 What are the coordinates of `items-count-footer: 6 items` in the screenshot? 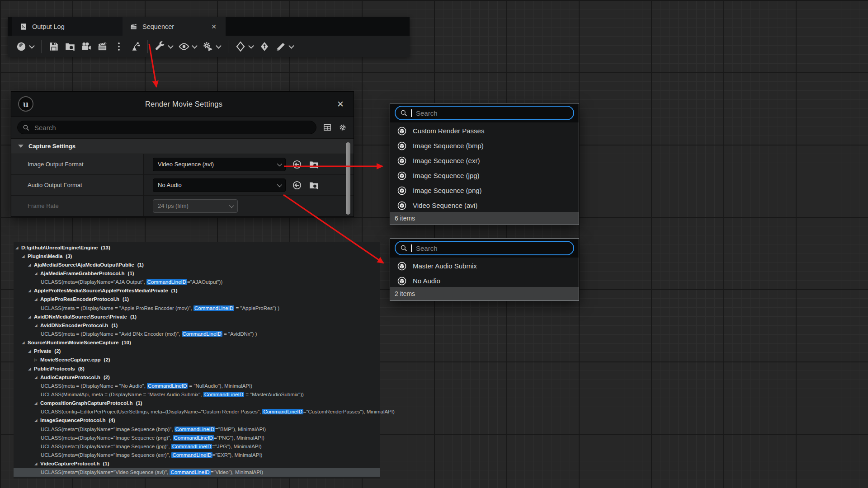 It's located at (485, 218).